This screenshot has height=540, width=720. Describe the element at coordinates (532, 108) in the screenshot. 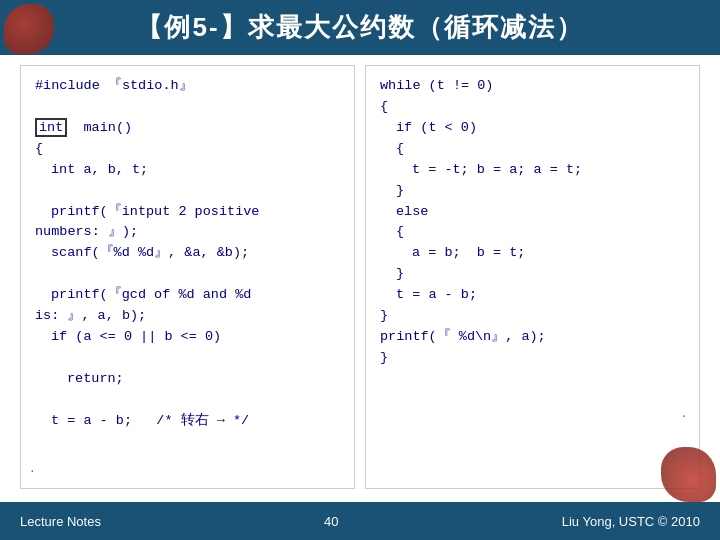

I see `rcode-line-2: {` at that location.